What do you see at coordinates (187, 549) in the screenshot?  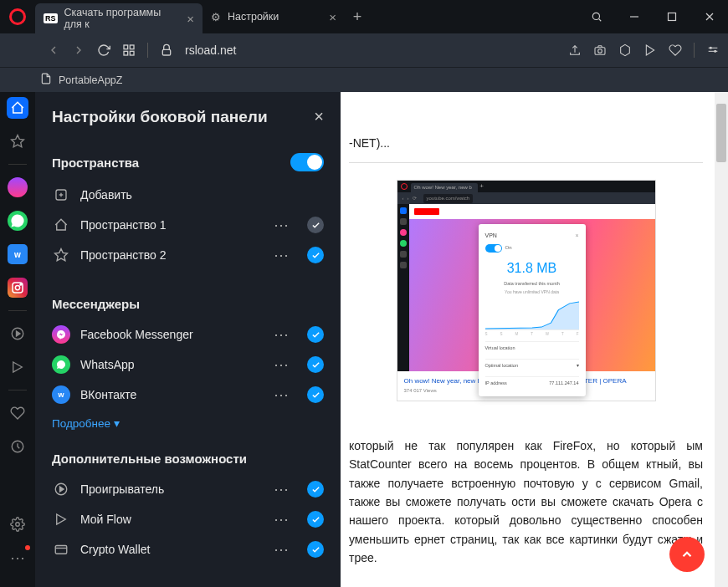 I see `wallet-row: Crypto Wallet ⋯` at bounding box center [187, 549].